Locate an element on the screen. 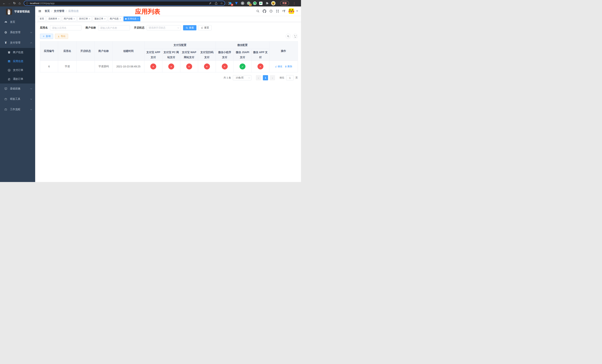  password-key-icon is located at coordinates (211, 3).